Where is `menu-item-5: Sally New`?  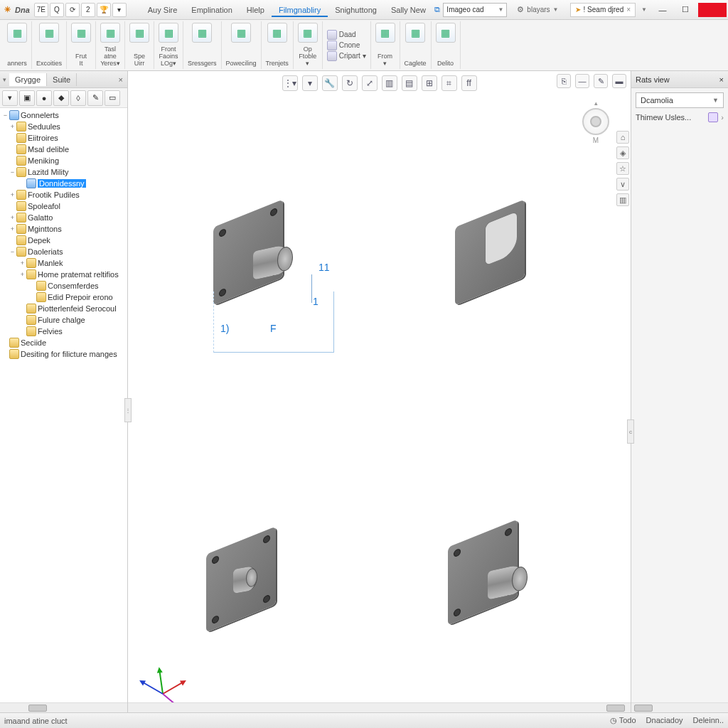
menu-item-5: Sally New is located at coordinates (408, 10).